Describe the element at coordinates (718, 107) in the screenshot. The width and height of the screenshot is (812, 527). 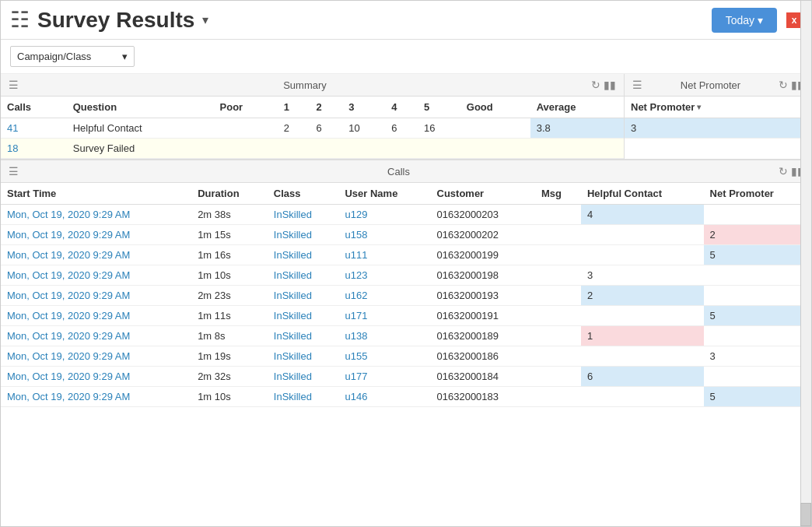
I see `net-promoter-header-row: Net Promoter ▾` at that location.